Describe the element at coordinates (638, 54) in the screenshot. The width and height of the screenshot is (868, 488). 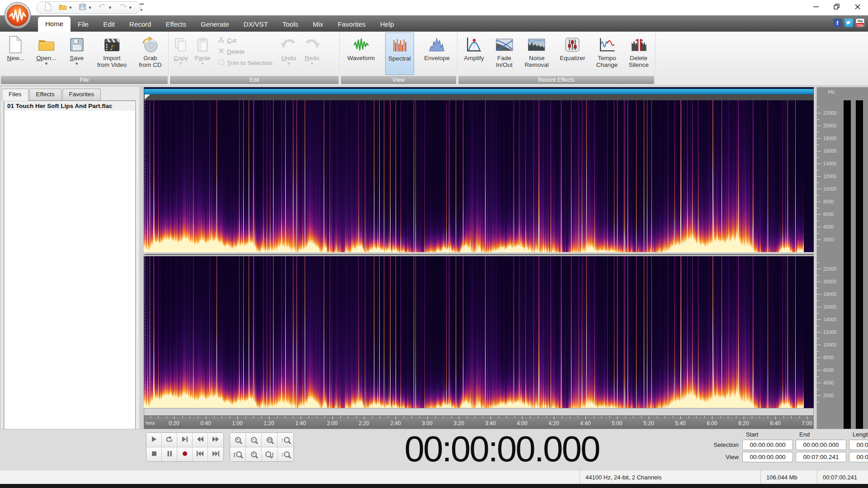
I see `delete-silence-button: Delete Silence` at that location.